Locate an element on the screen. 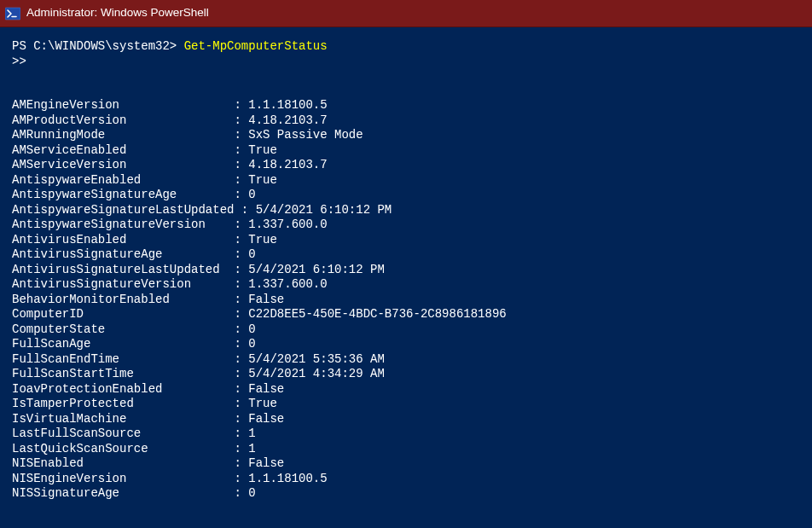 The height and width of the screenshot is (528, 812). output-row: FullScanEndTime : 5/4/2021 5:35:36 AM is located at coordinates (406, 360).